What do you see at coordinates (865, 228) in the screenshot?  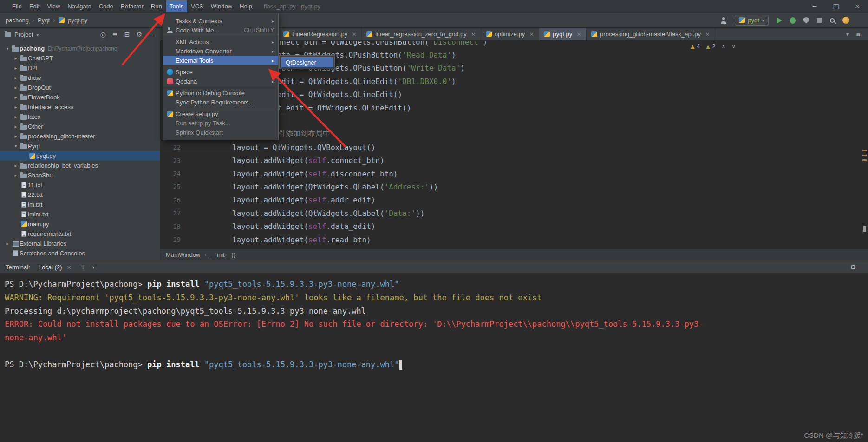 I see `scrollbar-thumb` at bounding box center [865, 228].